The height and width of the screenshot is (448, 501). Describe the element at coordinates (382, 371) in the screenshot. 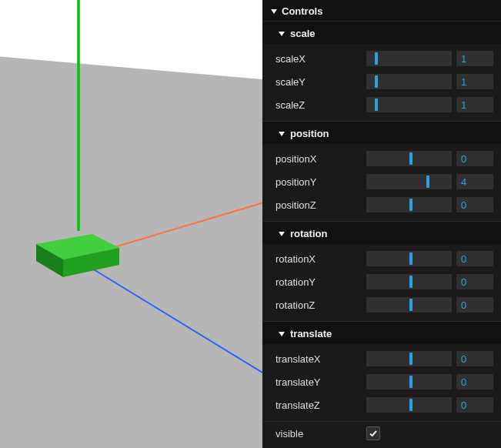

I see `folder-translate: translate translateX 0 translateY 0` at that location.